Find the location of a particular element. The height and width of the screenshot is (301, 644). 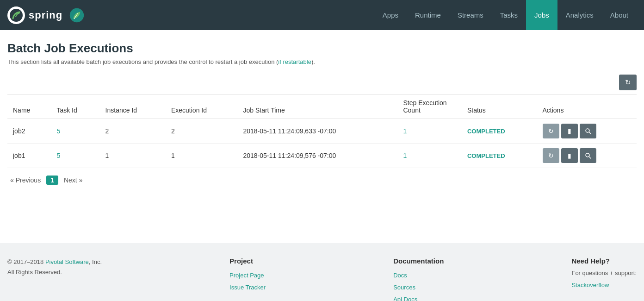

footer-help: Need Help? For questions + support: Stac… is located at coordinates (604, 279).